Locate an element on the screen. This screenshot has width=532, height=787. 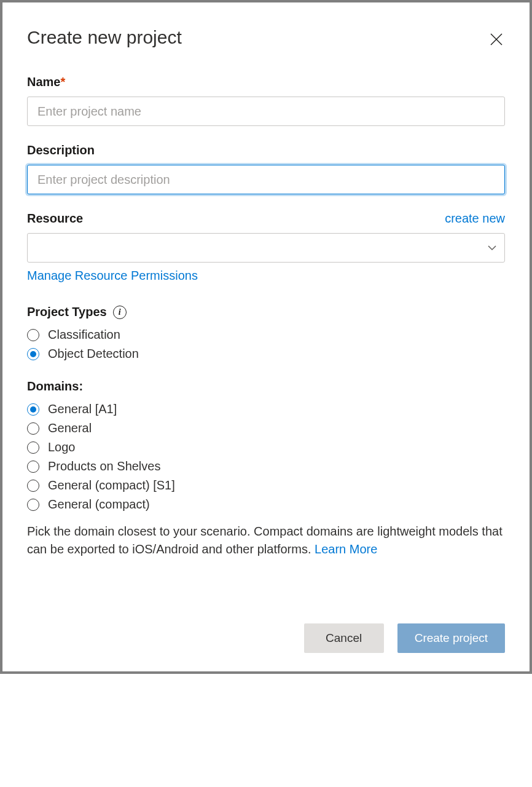
cancel-button: Cancel is located at coordinates (344, 638).